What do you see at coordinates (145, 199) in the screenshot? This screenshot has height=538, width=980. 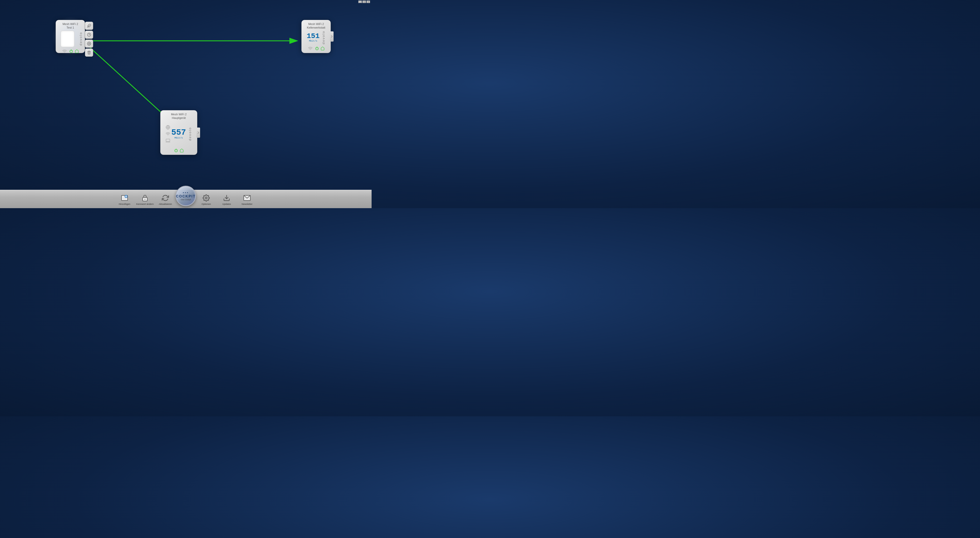 I see `toolbar-items-left: Hinzufügen Kennwort ändern A` at bounding box center [145, 199].